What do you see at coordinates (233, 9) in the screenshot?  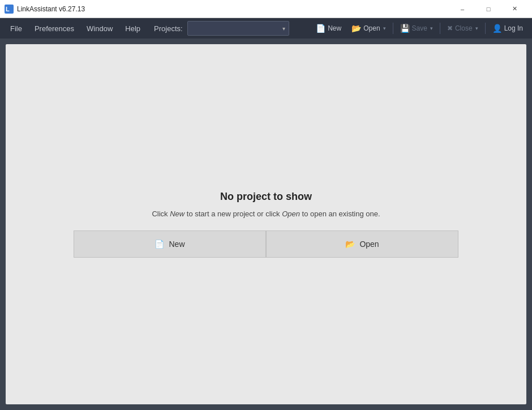 I see `window-title: LinkAssistant v6.27.13` at bounding box center [233, 9].